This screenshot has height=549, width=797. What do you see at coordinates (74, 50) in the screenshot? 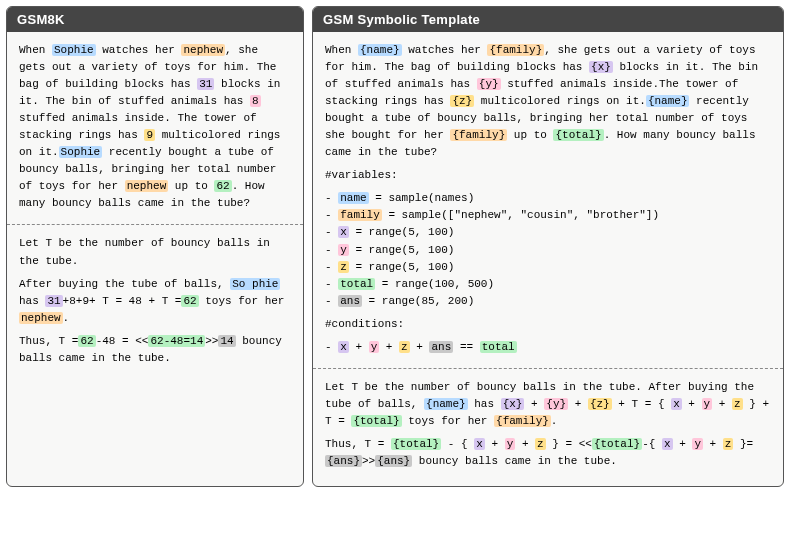
I see `hl-name: Sophie` at bounding box center [74, 50].